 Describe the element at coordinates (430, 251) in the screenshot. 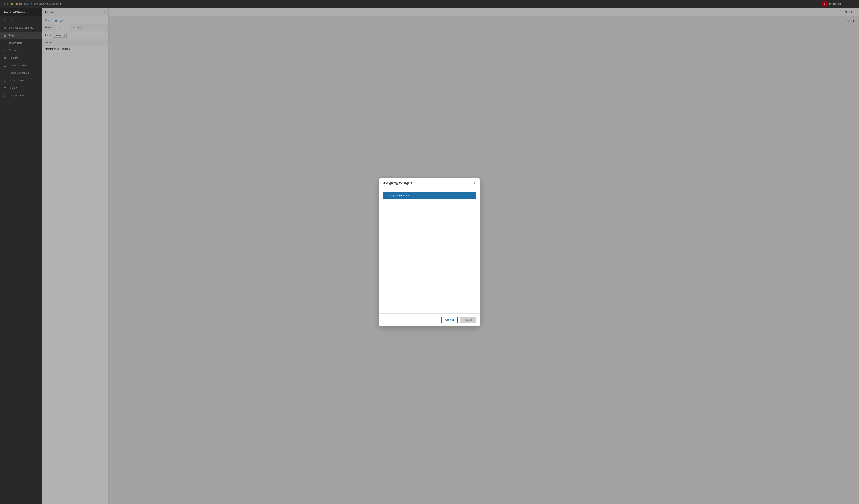

I see `modal-body: ↑ Import from csv` at that location.